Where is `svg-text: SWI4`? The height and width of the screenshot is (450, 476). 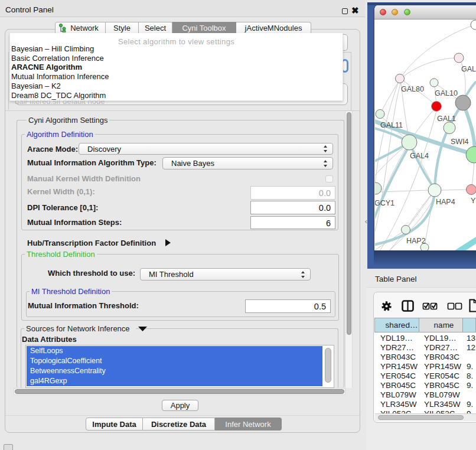 svg-text: SWI4 is located at coordinates (459, 142).